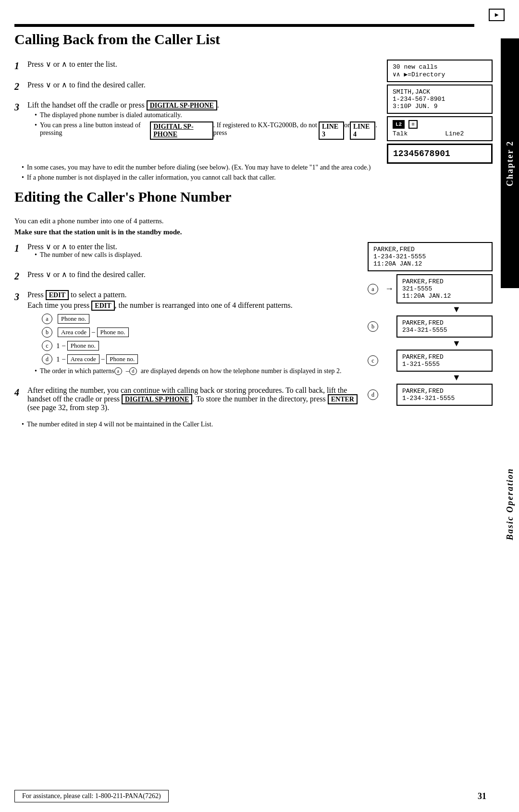  What do you see at coordinates (510, 163) in the screenshot?
I see `chapter-sidebar: Chapter 2` at bounding box center [510, 163].